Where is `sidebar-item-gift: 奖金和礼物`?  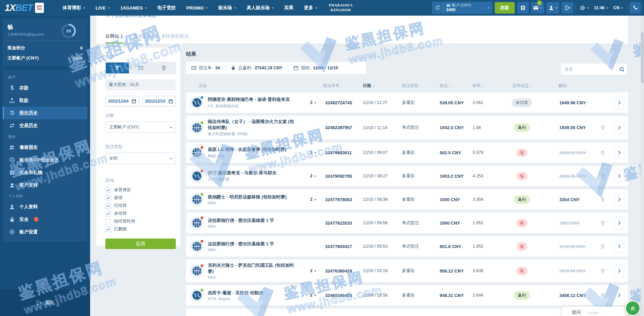 sidebar-item-gift: 奖金和礼物 is located at coordinates (45, 173).